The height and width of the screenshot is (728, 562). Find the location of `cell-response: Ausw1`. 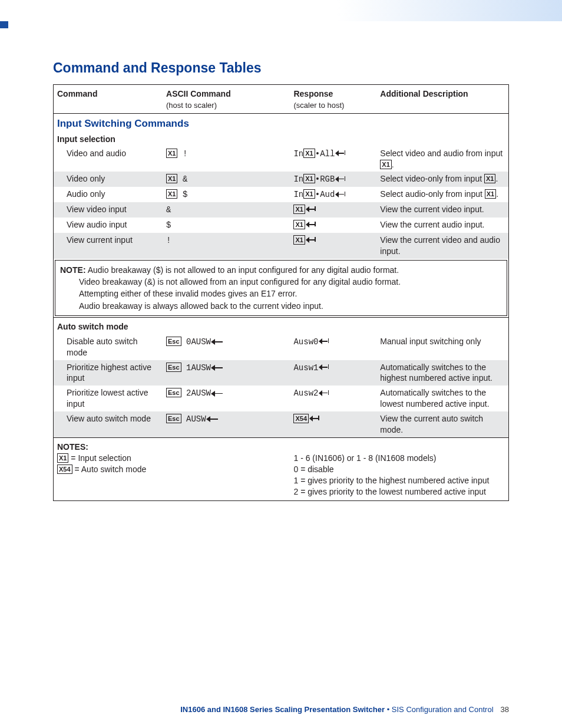

cell-response: Ausw1 is located at coordinates (333, 373).